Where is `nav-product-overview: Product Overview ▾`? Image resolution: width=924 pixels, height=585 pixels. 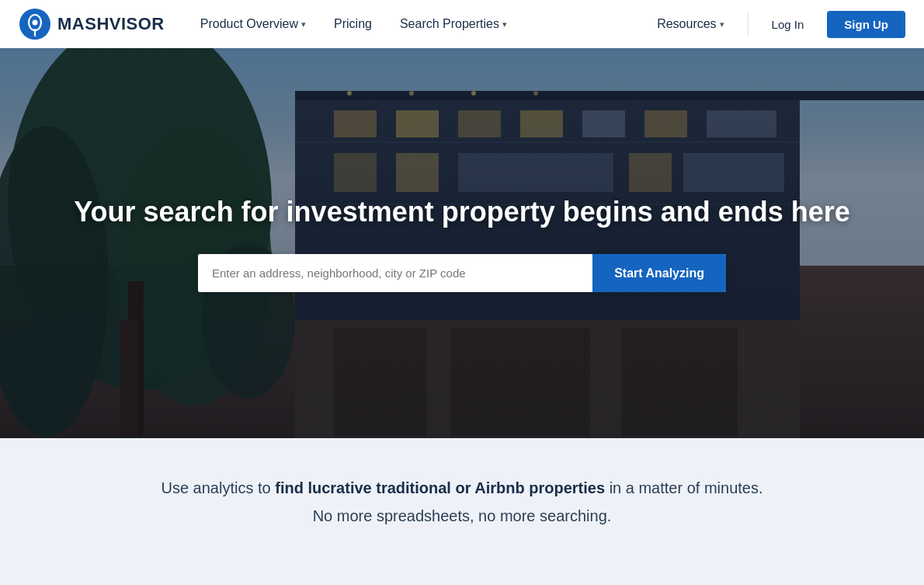
nav-product-overview: Product Overview ▾ is located at coordinates (253, 24).